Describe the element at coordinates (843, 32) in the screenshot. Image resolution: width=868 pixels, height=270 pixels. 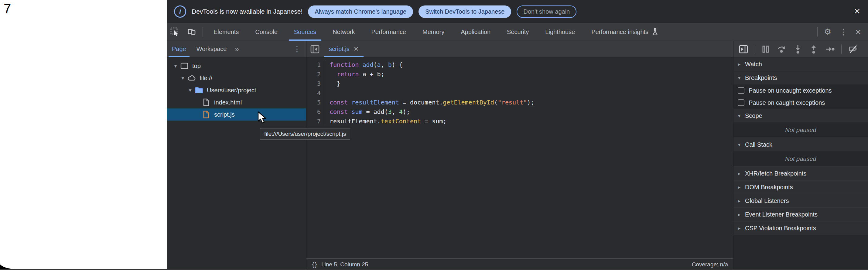
I see `more-options-icon: ⋮` at that location.